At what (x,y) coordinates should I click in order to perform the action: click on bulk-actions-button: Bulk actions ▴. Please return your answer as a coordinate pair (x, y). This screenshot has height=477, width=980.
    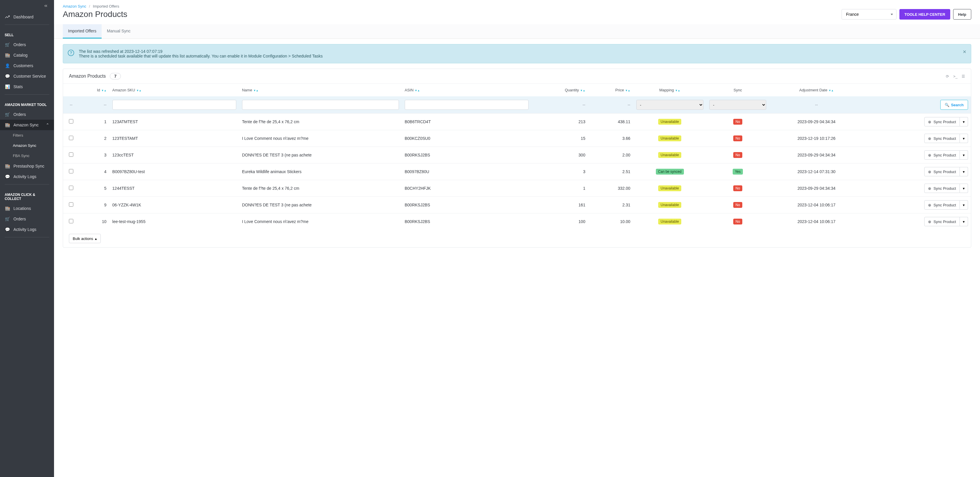
    Looking at the image, I should click on (85, 238).